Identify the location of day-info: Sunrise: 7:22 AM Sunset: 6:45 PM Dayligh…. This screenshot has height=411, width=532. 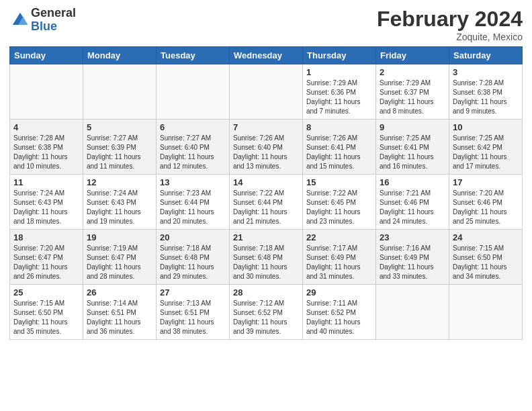
(339, 208).